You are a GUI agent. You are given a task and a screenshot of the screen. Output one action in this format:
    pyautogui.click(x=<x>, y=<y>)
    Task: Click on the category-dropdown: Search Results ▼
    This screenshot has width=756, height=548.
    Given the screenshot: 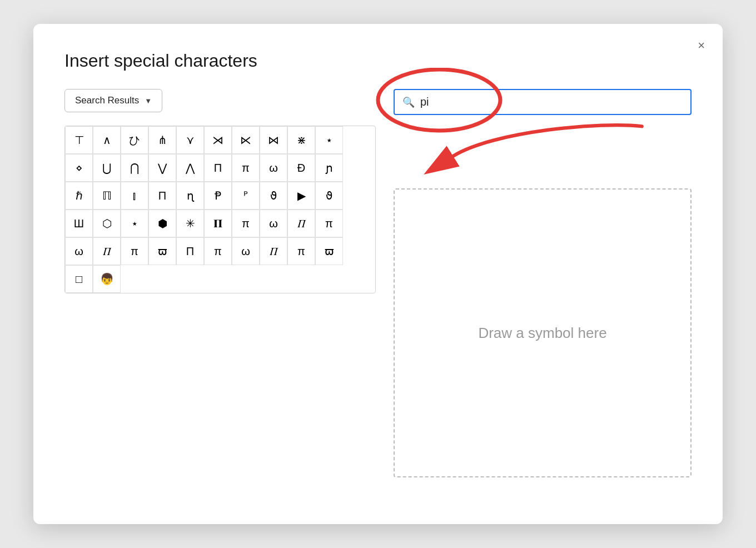 What is the action you would take?
    pyautogui.click(x=113, y=101)
    